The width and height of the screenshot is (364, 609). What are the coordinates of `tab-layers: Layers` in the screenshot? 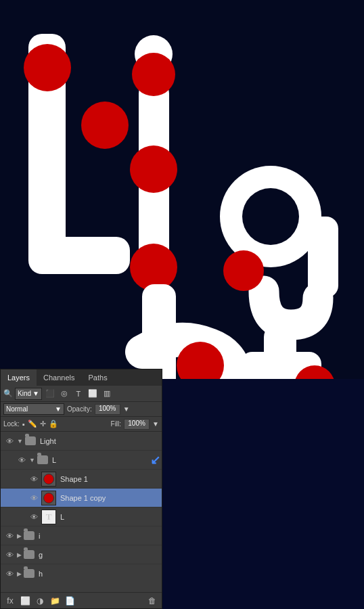 It's located at (19, 378).